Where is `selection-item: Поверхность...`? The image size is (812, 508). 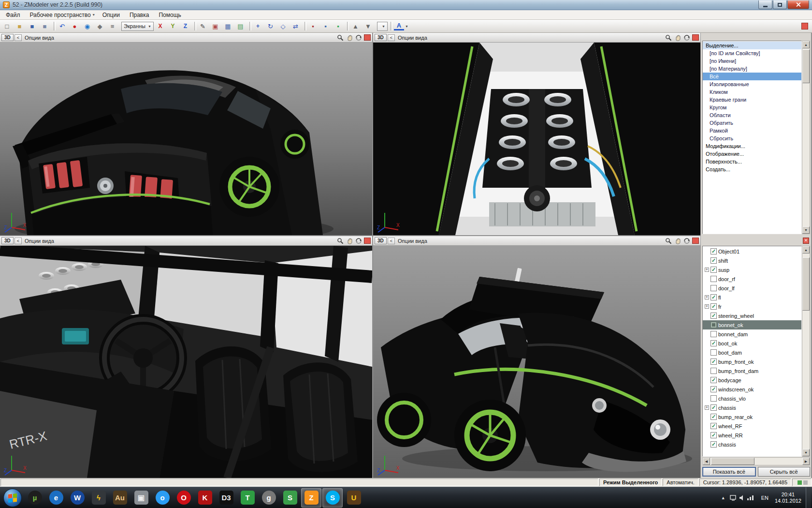 selection-item: Поверхность... is located at coordinates (752, 162).